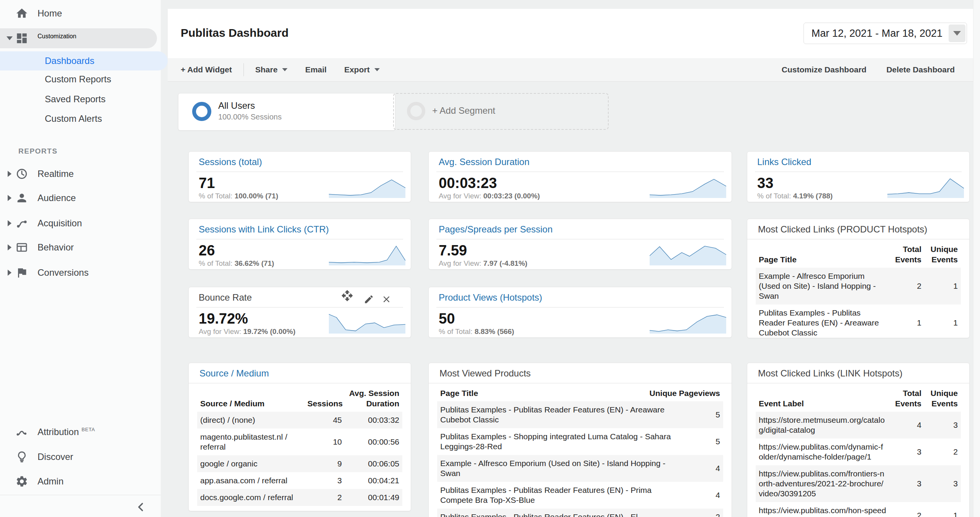  I want to click on add-widget-button: + Add Widget, so click(206, 70).